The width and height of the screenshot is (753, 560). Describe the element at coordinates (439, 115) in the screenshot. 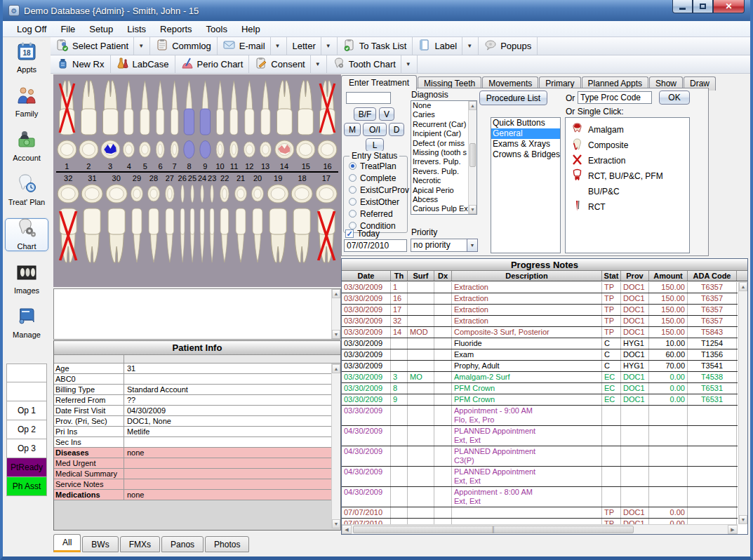

I see `diagnosis-option-caries: Caries` at that location.